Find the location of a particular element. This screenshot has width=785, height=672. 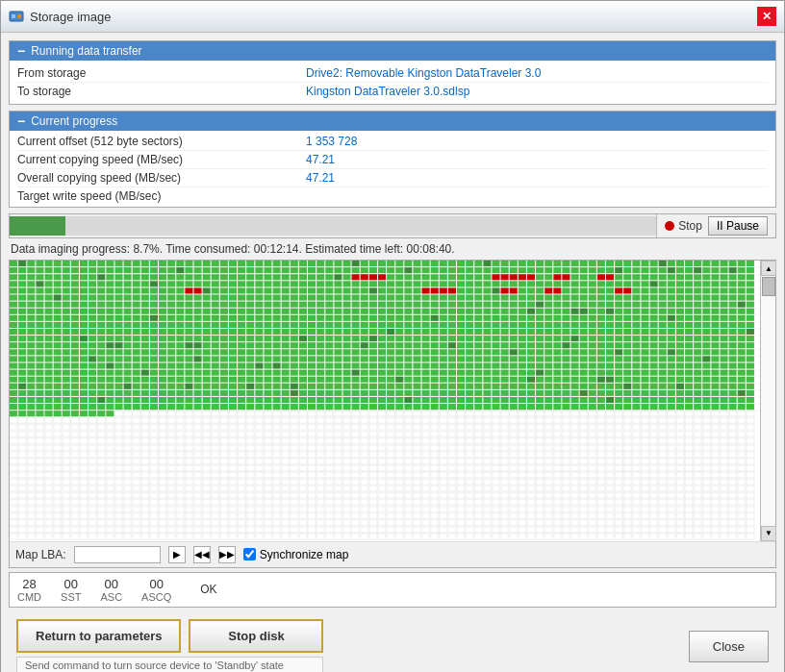

map-next-button: ▶▶ is located at coordinates (227, 555).